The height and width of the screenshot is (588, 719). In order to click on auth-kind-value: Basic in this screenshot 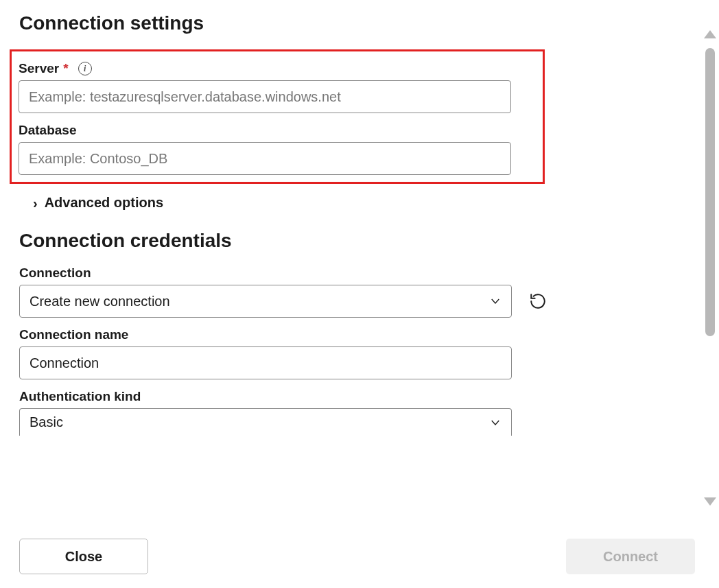, I will do `click(47, 423)`.